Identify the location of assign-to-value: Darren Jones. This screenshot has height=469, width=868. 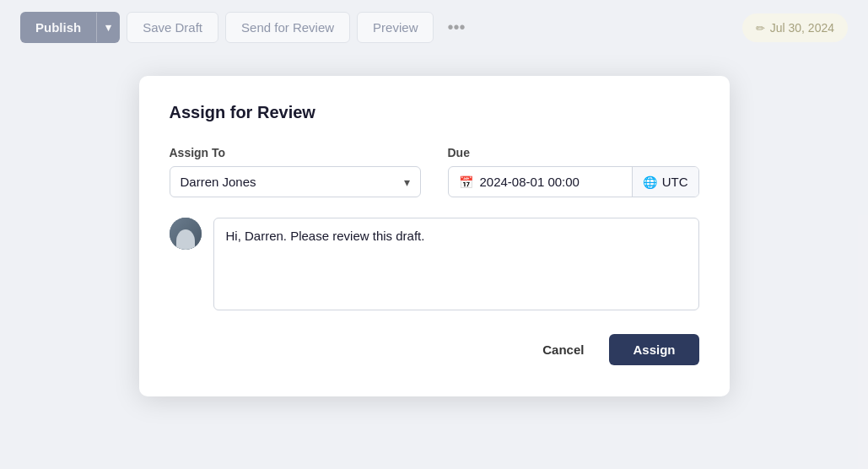
(292, 182).